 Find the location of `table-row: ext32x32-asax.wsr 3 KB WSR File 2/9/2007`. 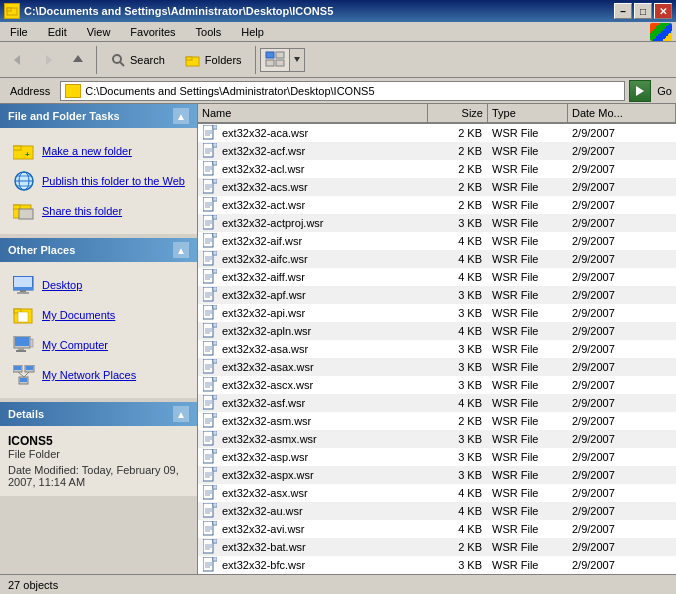

table-row: ext32x32-asax.wsr 3 KB WSR File 2/9/2007 is located at coordinates (437, 367).